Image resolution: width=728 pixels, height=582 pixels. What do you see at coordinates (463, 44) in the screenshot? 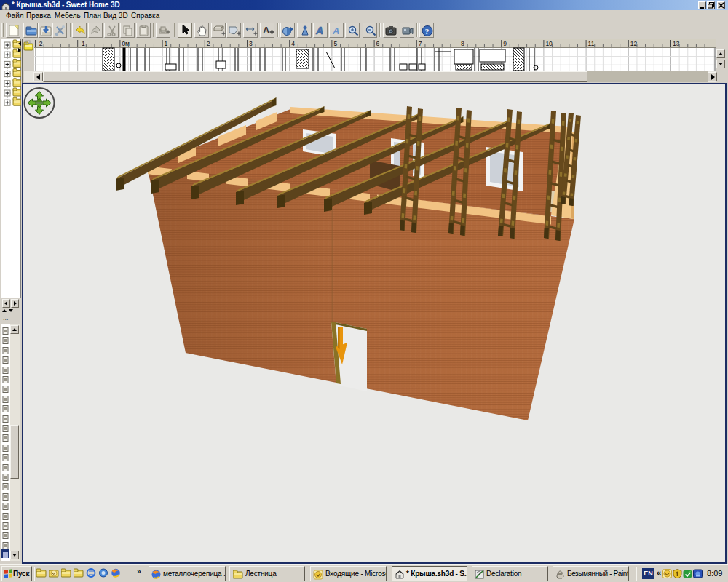
I see `svg-text: 8` at bounding box center [463, 44].